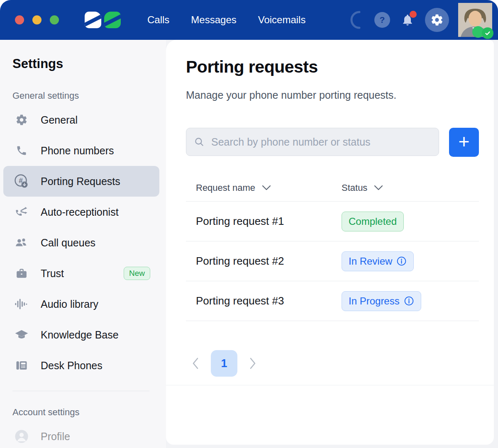  I want to click on people-icon, so click(22, 243).